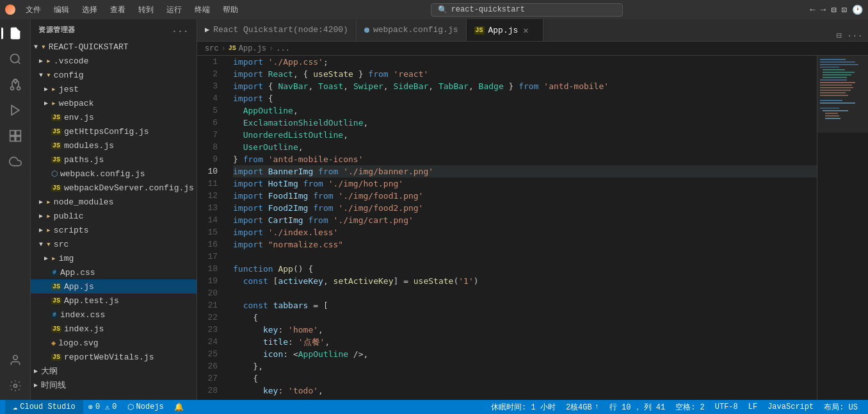  What do you see at coordinates (252, 49) in the screenshot?
I see `breadcrumb-appjs: App.js` at bounding box center [252, 49].